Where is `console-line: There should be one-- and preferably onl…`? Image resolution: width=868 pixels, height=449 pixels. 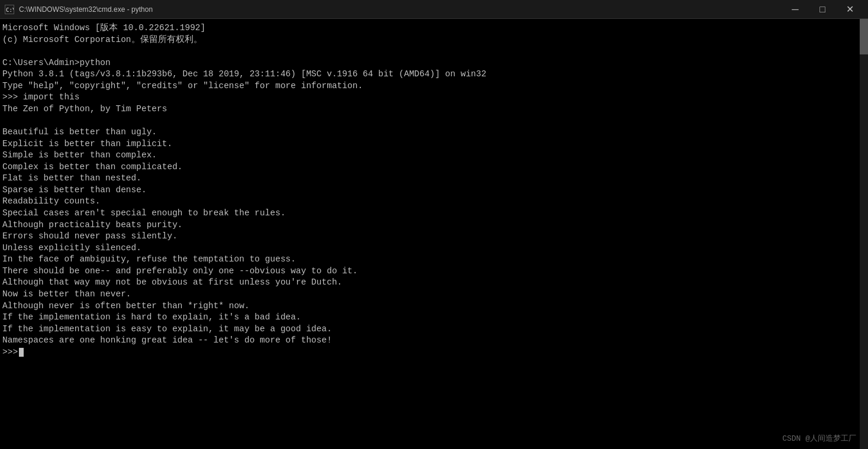
console-line: There should be one-- and preferably onl… is located at coordinates (434, 272).